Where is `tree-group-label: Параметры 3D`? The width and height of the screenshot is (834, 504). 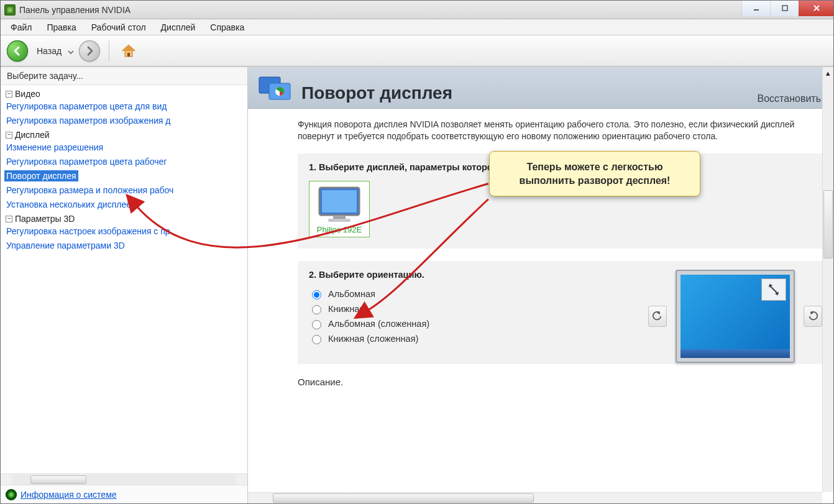 tree-group-label: Параметры 3D is located at coordinates (45, 219).